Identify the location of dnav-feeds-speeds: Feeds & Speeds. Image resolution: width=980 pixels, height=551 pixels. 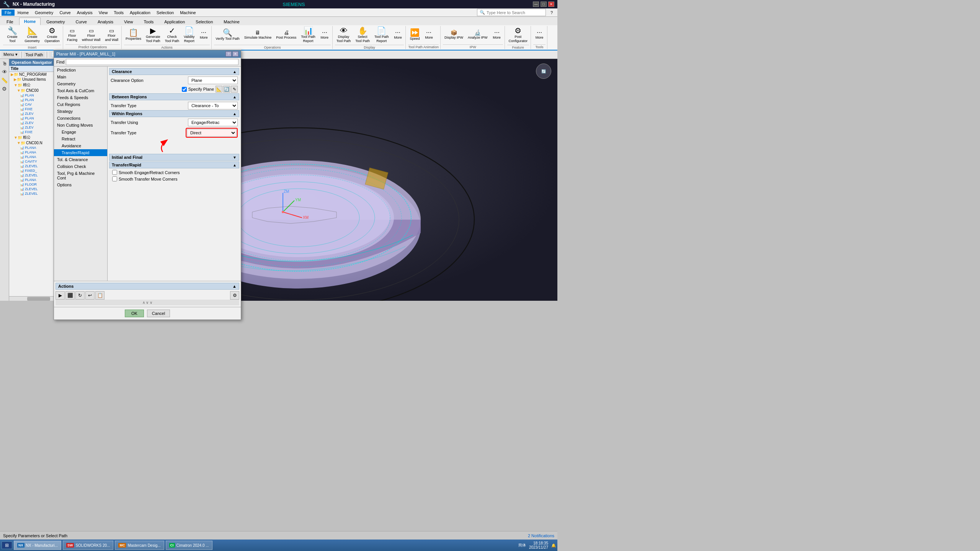
(80, 98).